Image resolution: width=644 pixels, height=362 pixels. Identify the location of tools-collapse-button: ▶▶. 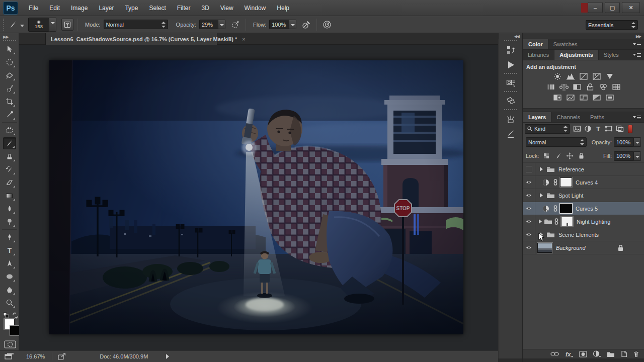
(9, 36).